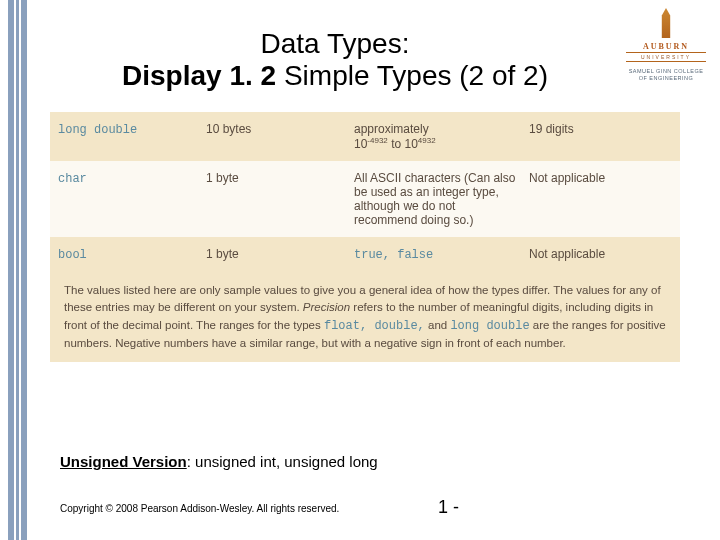 Image resolution: width=720 pixels, height=540 pixels. What do you see at coordinates (666, 57) in the screenshot?
I see `logo-line2: UNIVERSITY` at bounding box center [666, 57].